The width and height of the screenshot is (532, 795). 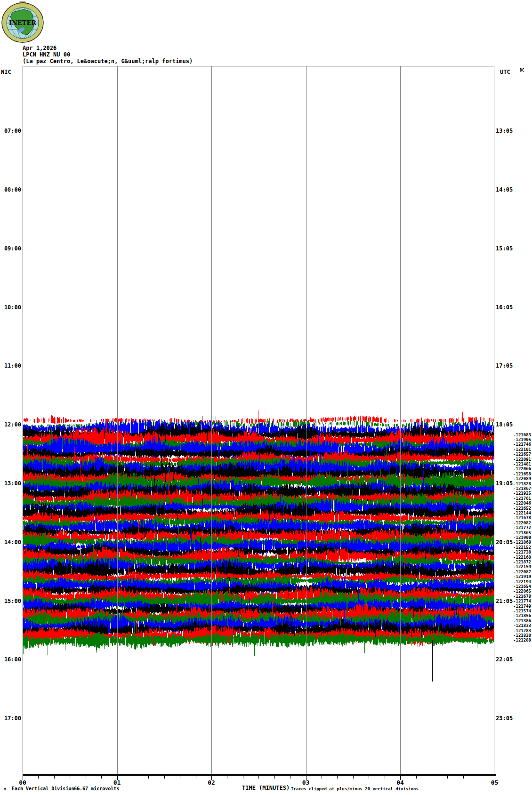 I want to click on dc-offset-value: -121868, so click(x=521, y=542).